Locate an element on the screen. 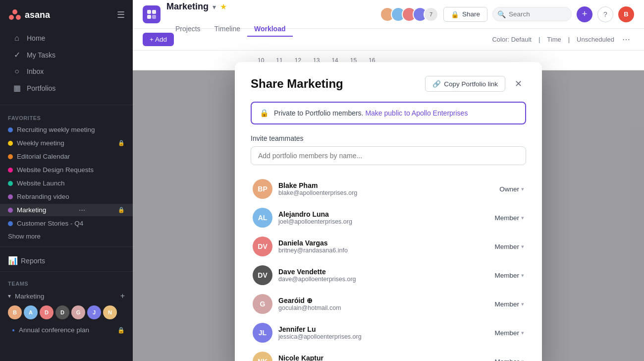 The height and width of the screenshot is (361, 644). unscheduled-label: Unscheduled is located at coordinates (595, 40).